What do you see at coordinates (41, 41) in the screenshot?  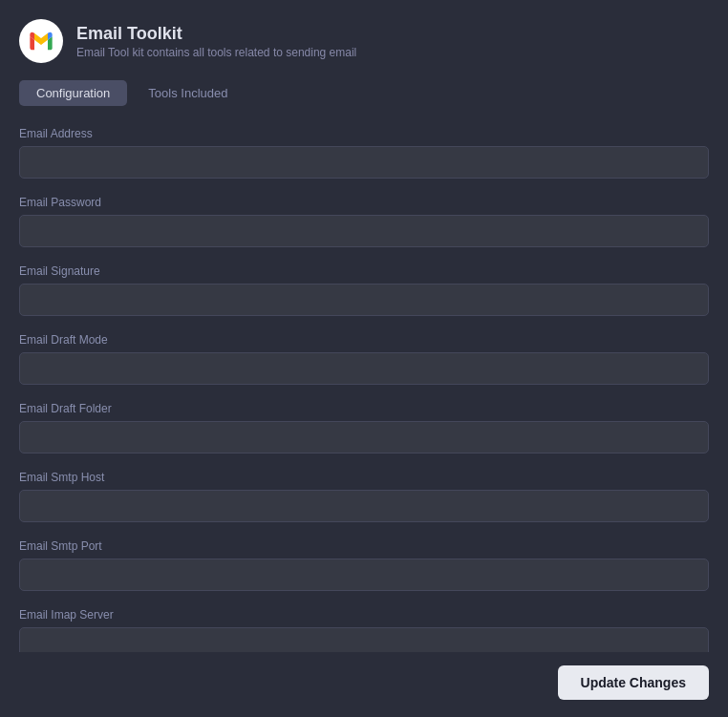 I see `app-logo` at bounding box center [41, 41].